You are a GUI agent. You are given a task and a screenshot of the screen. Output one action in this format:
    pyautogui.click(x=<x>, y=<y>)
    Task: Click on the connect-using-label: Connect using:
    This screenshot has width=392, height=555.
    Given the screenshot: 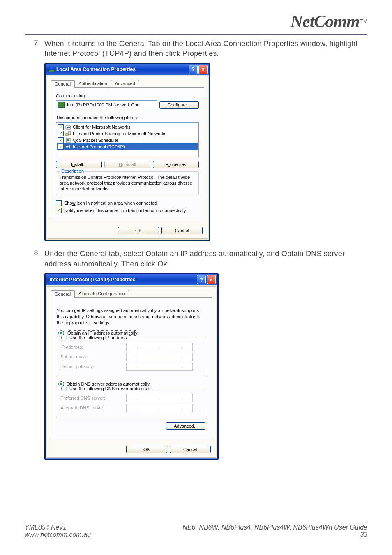 What is the action you would take?
    pyautogui.click(x=127, y=96)
    